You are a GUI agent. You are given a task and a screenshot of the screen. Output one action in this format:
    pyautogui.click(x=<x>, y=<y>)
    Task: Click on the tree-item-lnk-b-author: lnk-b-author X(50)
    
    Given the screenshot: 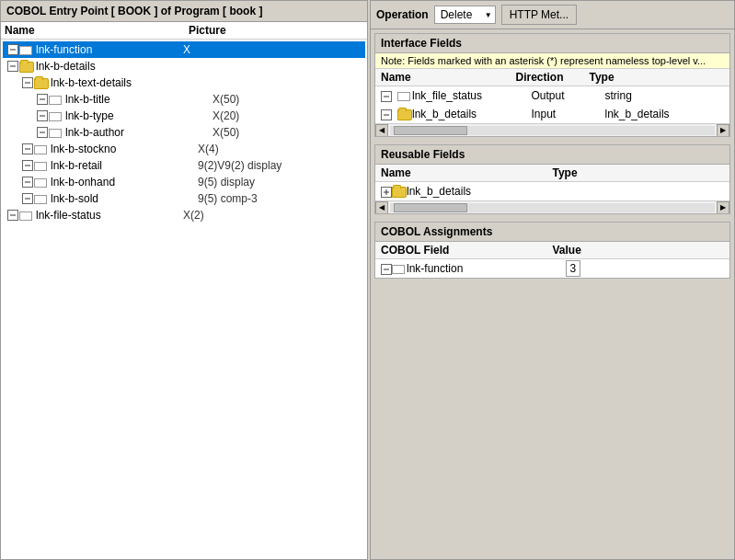 What is the action you would take?
    pyautogui.click(x=184, y=132)
    